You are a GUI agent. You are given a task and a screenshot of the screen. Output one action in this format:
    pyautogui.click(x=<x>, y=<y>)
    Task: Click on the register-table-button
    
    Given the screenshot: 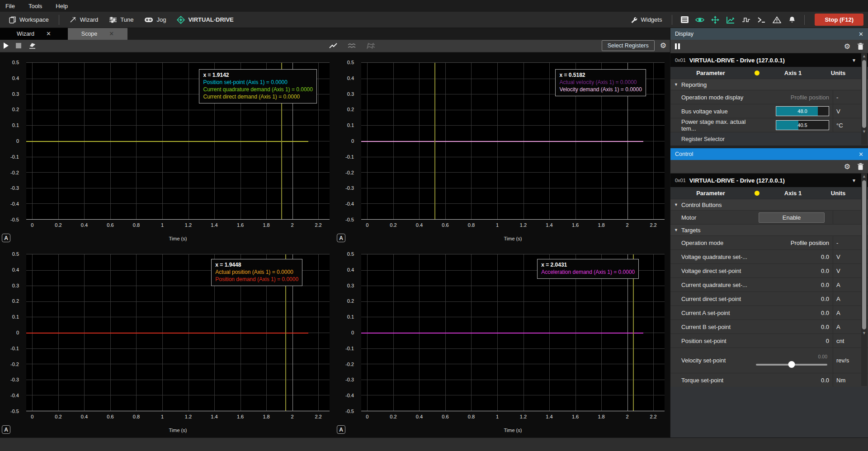 What is the action you would take?
    pyautogui.click(x=684, y=20)
    